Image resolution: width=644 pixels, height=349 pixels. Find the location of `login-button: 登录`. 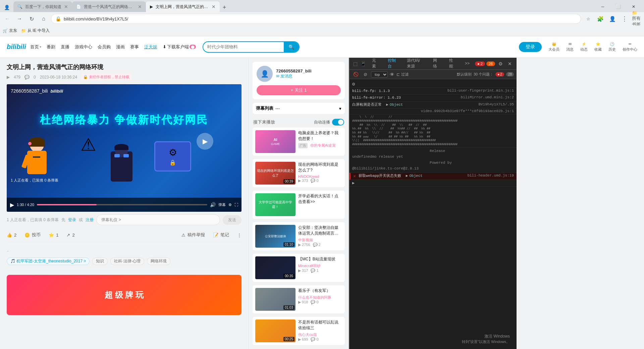

login-button: 登录 is located at coordinates (530, 47).